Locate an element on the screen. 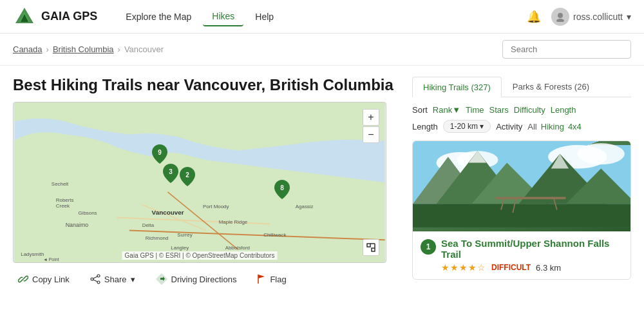 This screenshot has height=330, width=644. user-menu: ross.collicutt ▾ is located at coordinates (591, 17).